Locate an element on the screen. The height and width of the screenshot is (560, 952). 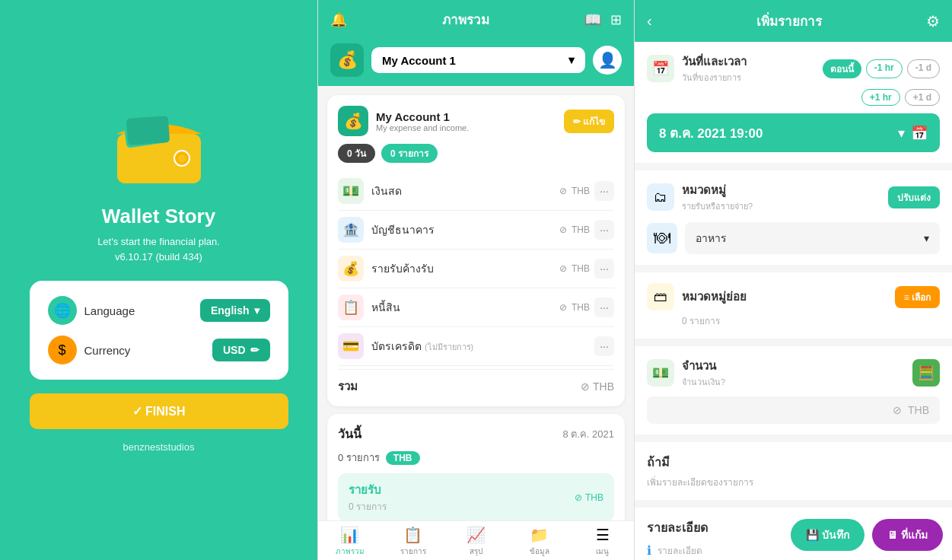
bell-icon: 🔔 is located at coordinates (339, 20).